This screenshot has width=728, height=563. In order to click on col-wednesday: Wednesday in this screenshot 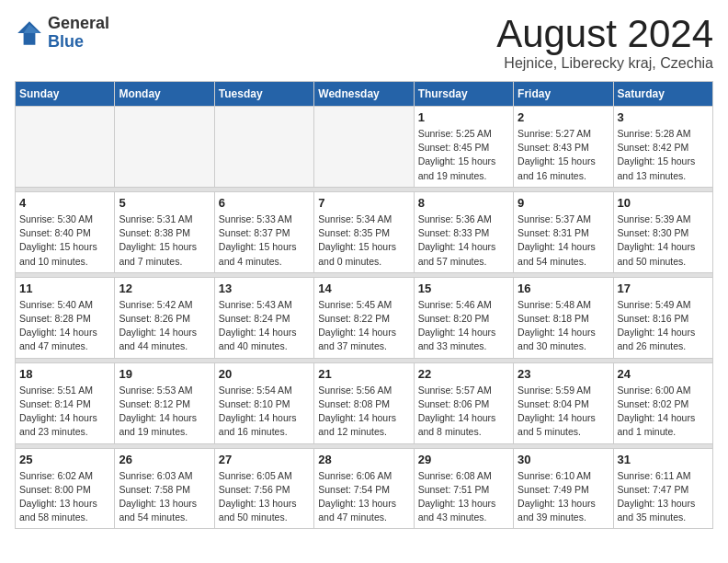, I will do `click(364, 94)`.